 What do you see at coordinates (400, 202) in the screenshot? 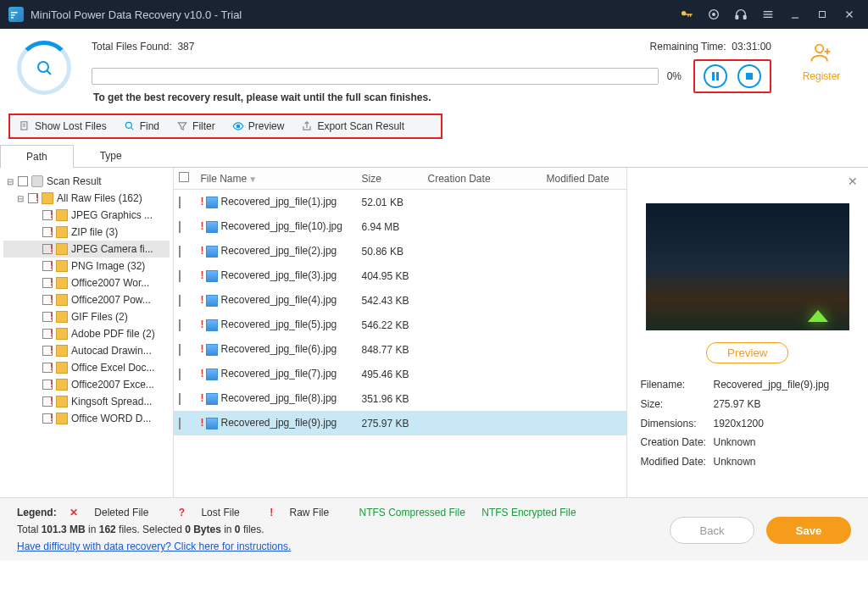
I see `table-row: !Recovered_jpg_file(1).jpg52.01 KB` at bounding box center [400, 202].